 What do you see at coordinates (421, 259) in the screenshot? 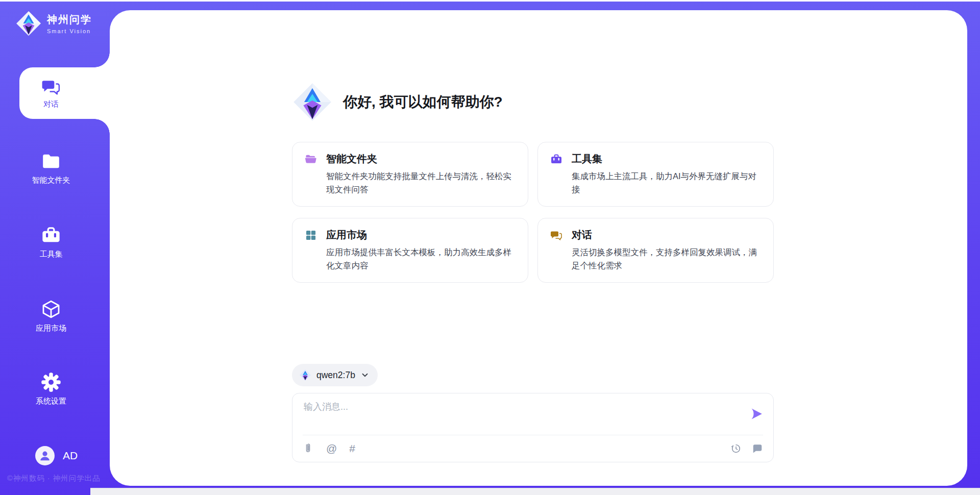
I see `card-description: 应用市场提供丰富长文本模板，助力高效生成多样化文章内容` at bounding box center [421, 259].